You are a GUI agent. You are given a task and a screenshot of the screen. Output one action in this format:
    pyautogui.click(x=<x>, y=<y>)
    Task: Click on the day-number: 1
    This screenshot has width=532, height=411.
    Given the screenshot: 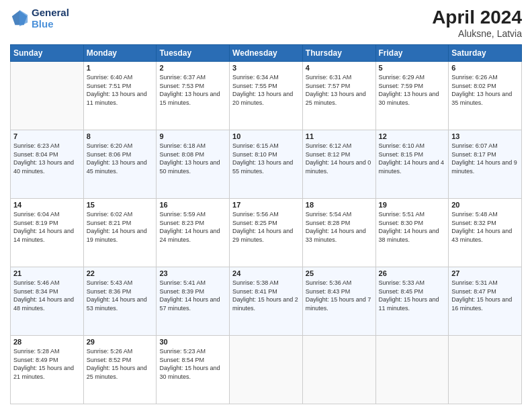 What is the action you would take?
    pyautogui.click(x=120, y=68)
    